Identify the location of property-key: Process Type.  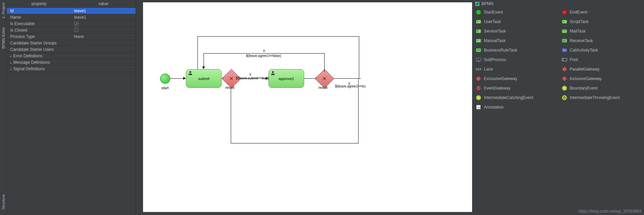
(39, 37).